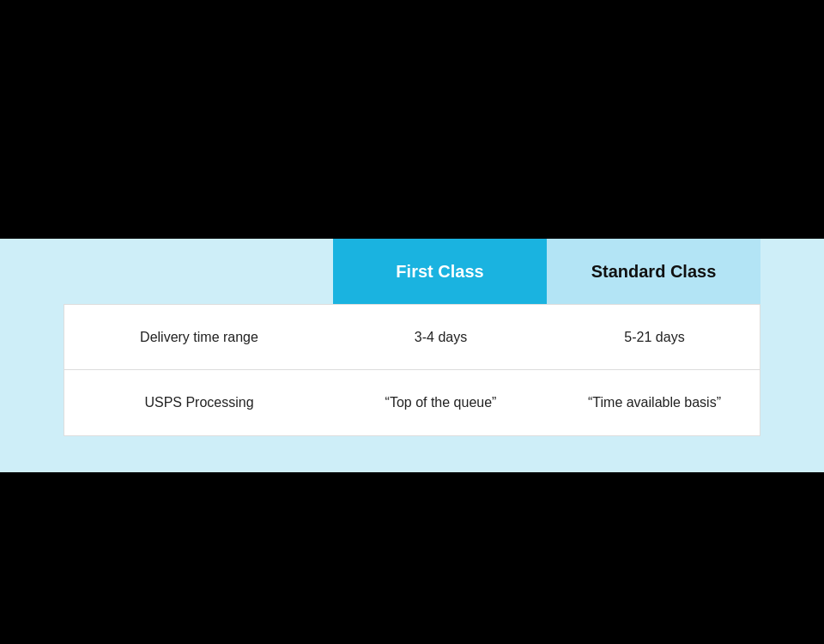  Describe the element at coordinates (439, 271) in the screenshot. I see `first-class-label: First Class` at that location.